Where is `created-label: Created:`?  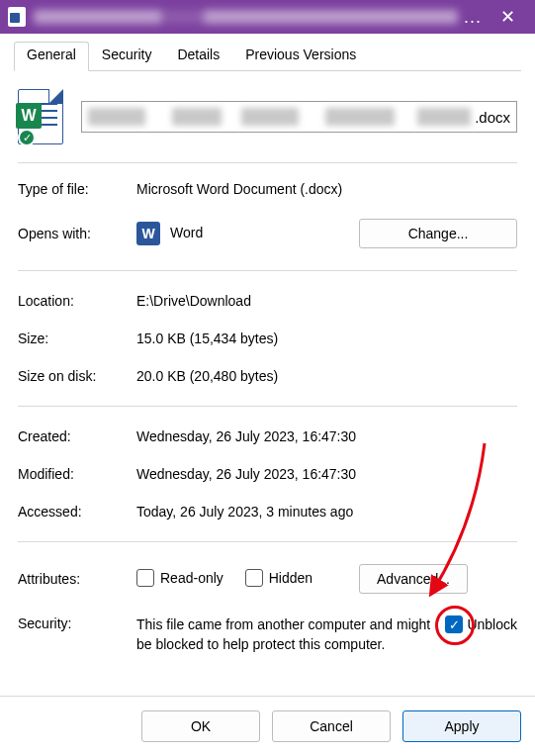
created-label: Created: is located at coordinates (77, 436).